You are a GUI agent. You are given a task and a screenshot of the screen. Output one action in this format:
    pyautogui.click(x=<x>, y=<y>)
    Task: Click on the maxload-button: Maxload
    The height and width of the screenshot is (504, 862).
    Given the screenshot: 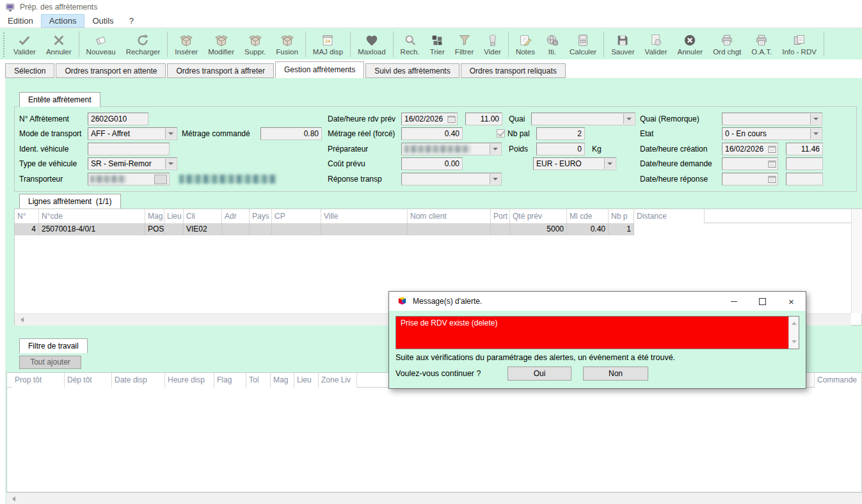 What is the action you would take?
    pyautogui.click(x=371, y=44)
    